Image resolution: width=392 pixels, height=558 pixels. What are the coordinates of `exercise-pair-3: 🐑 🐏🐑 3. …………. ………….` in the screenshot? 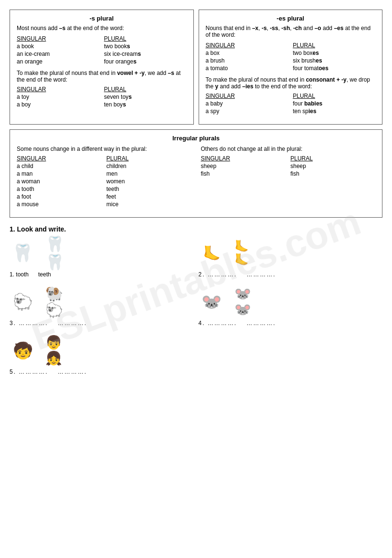 It's located at (102, 307).